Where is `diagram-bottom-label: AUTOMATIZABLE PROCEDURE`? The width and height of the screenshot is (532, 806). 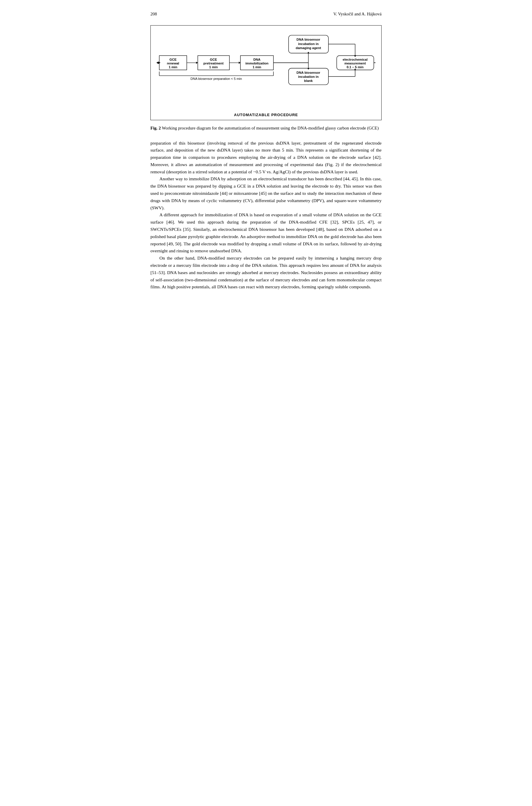 diagram-bottom-label: AUTOMATIZABLE PROCEDURE is located at coordinates (266, 115).